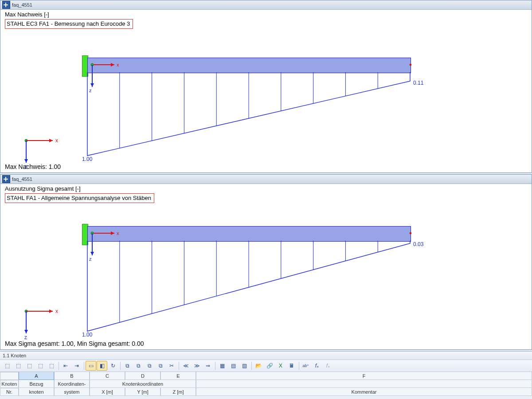  What do you see at coordinates (51, 366) in the screenshot?
I see `tb-goto-icon: ⬚` at bounding box center [51, 366].